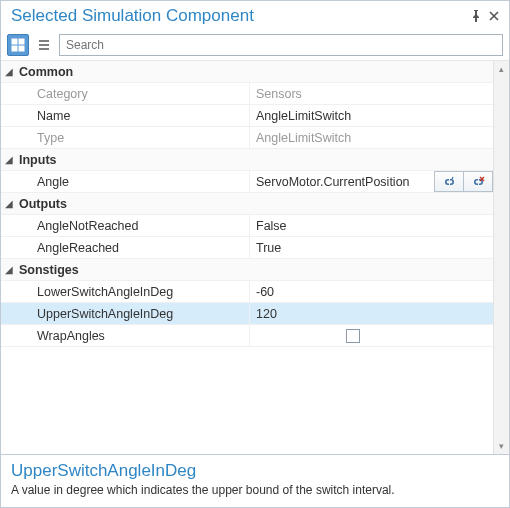  I want to click on prop-wrapangles: WrapAngles, so click(247, 336).